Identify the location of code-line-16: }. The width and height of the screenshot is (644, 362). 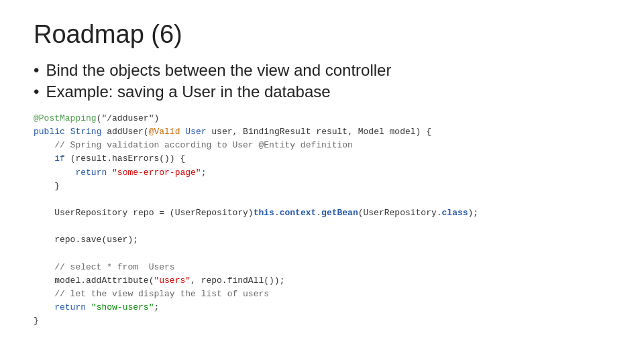
(322, 321).